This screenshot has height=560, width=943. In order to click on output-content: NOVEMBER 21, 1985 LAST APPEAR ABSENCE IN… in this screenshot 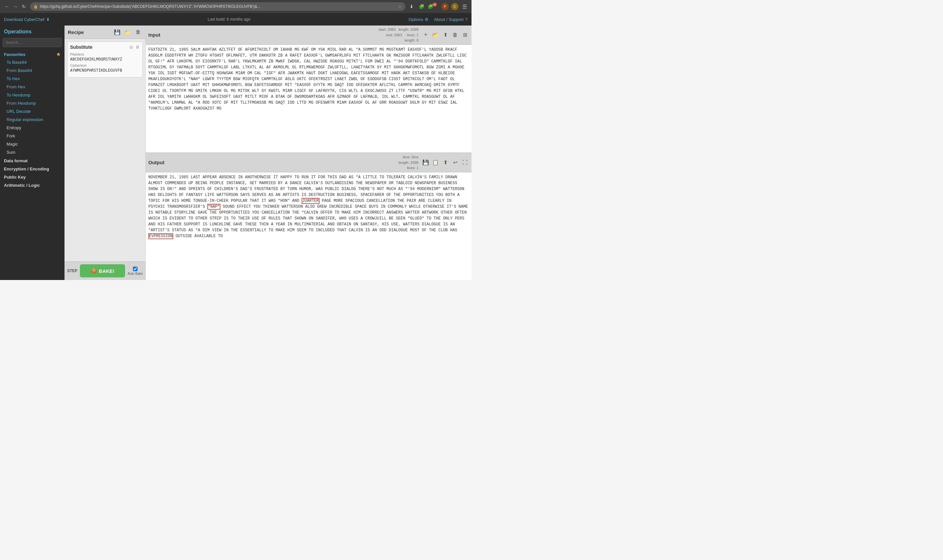, I will do `click(309, 226)`.